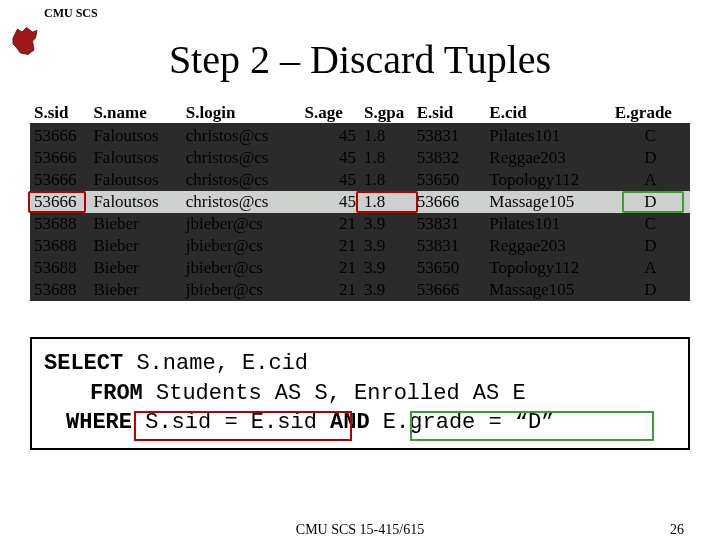 This screenshot has width=720, height=540. What do you see at coordinates (99, 422) in the screenshot?
I see `sql-keyword-where: WHERE` at bounding box center [99, 422].